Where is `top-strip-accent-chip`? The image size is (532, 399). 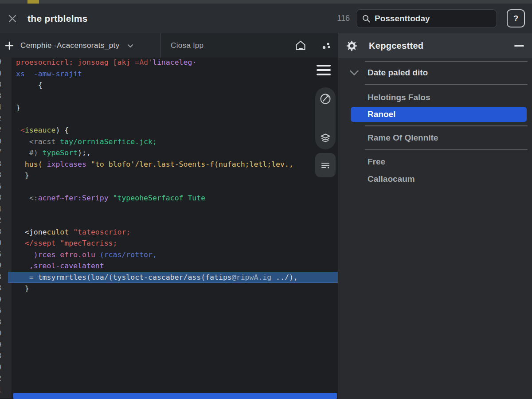
top-strip-accent-chip is located at coordinates (33, 2).